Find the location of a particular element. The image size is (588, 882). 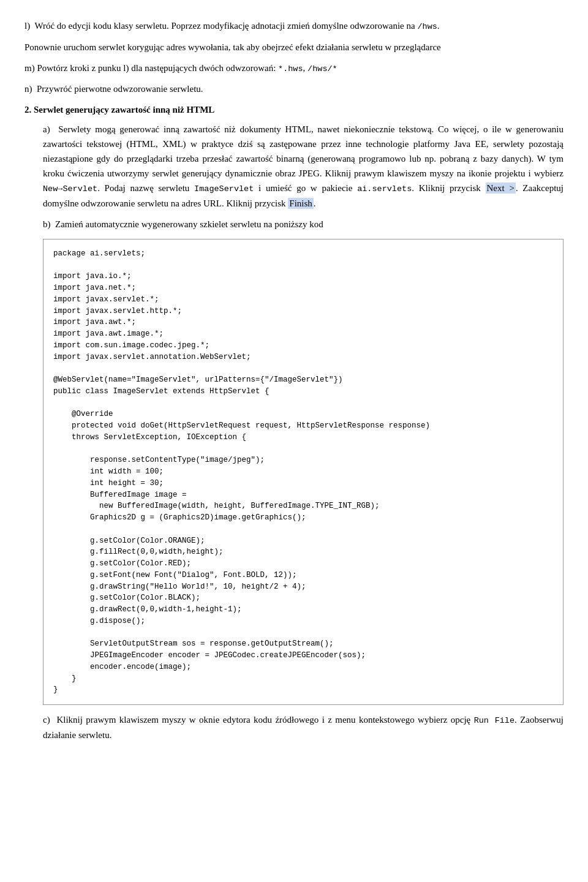

intro-block: l) Wróć do edycji kodu klasy serwletu. P… is located at coordinates (294, 58).